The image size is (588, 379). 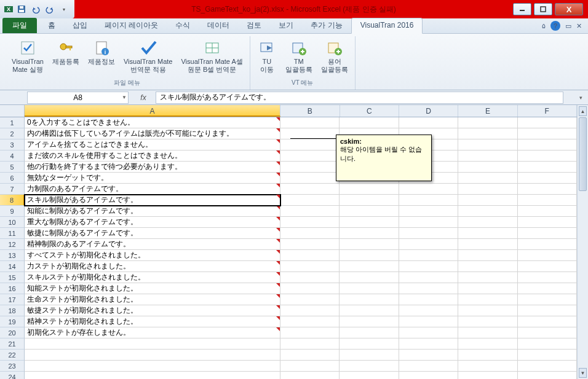 What do you see at coordinates (547, 355) in the screenshot?
I see `cell-F22` at bounding box center [547, 355].